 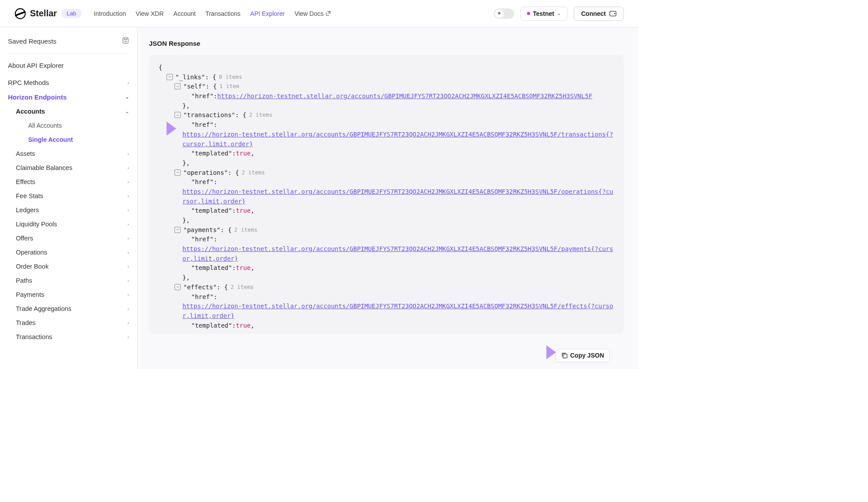 What do you see at coordinates (599, 14) in the screenshot?
I see `connect-button: Connect` at bounding box center [599, 14].